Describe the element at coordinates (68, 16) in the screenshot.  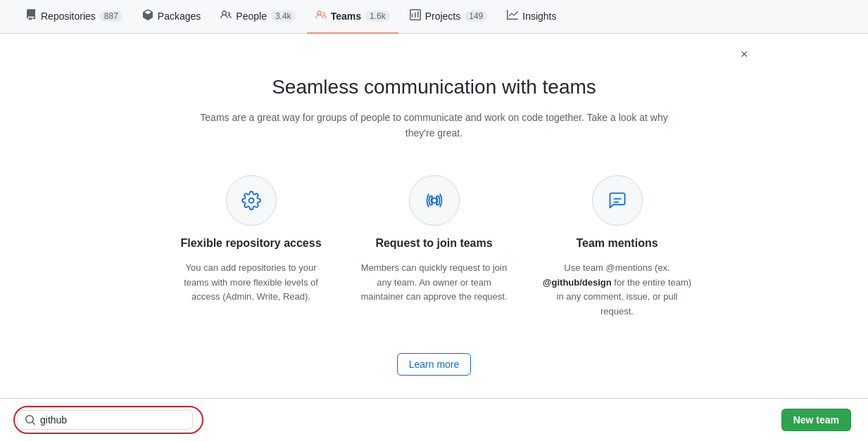
I see `nav-label-repositories: Repositories` at that location.